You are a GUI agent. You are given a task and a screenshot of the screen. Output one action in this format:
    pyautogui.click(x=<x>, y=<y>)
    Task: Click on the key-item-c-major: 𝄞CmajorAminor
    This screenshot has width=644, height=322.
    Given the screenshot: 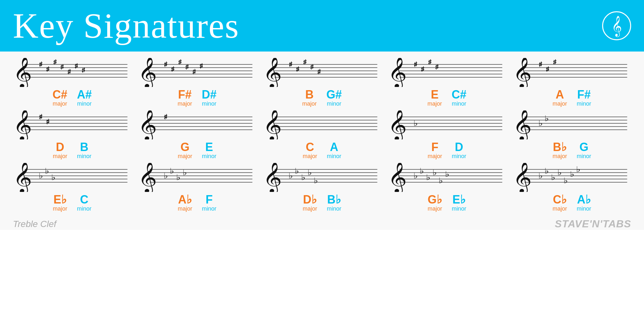 What is the action you would take?
    pyautogui.click(x=322, y=135)
    